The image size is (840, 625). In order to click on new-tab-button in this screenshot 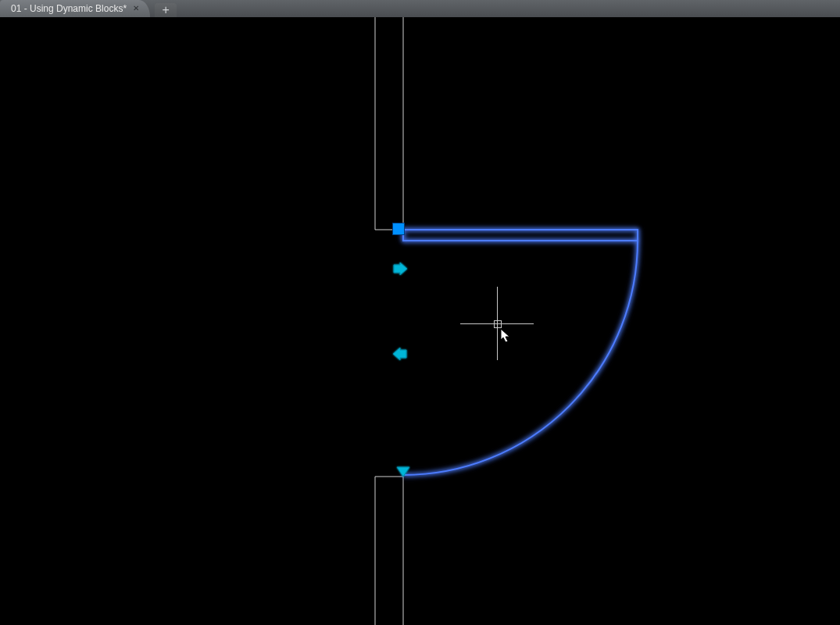, I will do `click(166, 10)`.